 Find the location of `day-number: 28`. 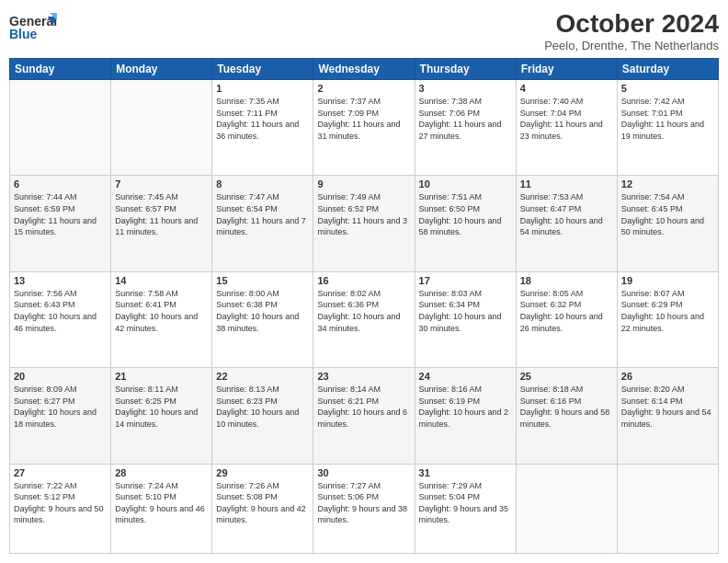

day-number: 28 is located at coordinates (162, 473).